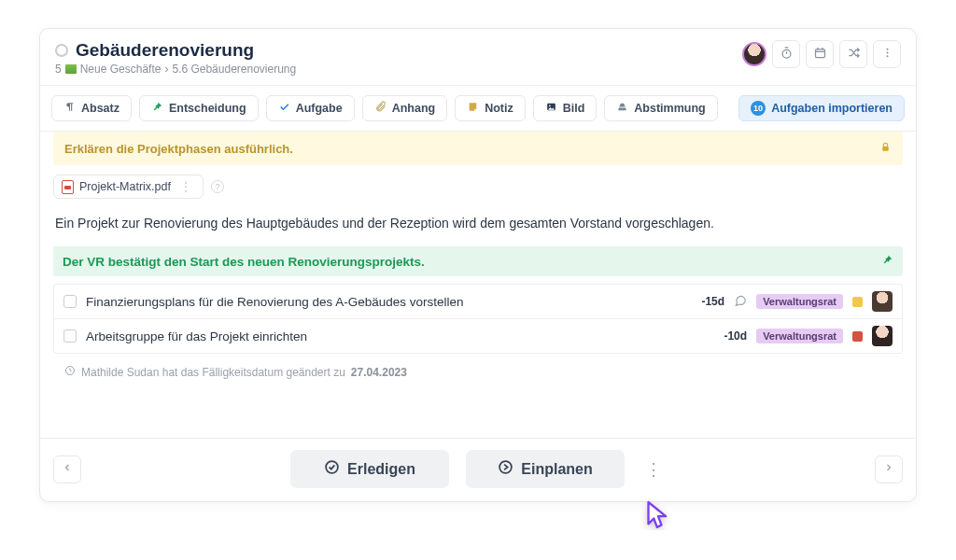 This screenshot has height=560, width=956. I want to click on title-row: Gebäuderenovierung, so click(176, 50).